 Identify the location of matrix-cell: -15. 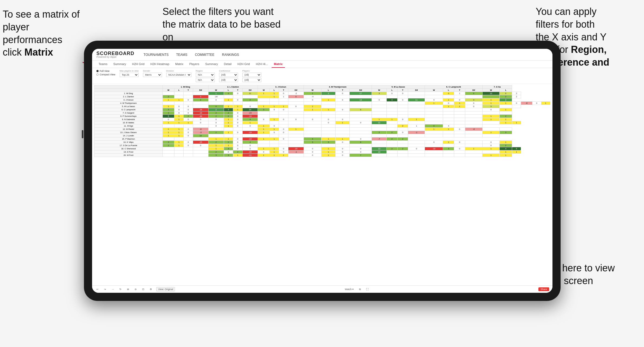
(250, 113).